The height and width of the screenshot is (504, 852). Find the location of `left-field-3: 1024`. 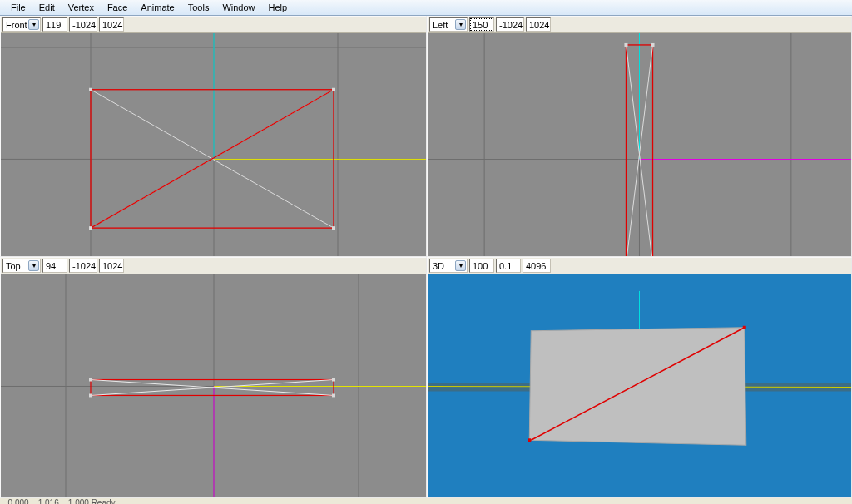

left-field-3: 1024 is located at coordinates (538, 25).